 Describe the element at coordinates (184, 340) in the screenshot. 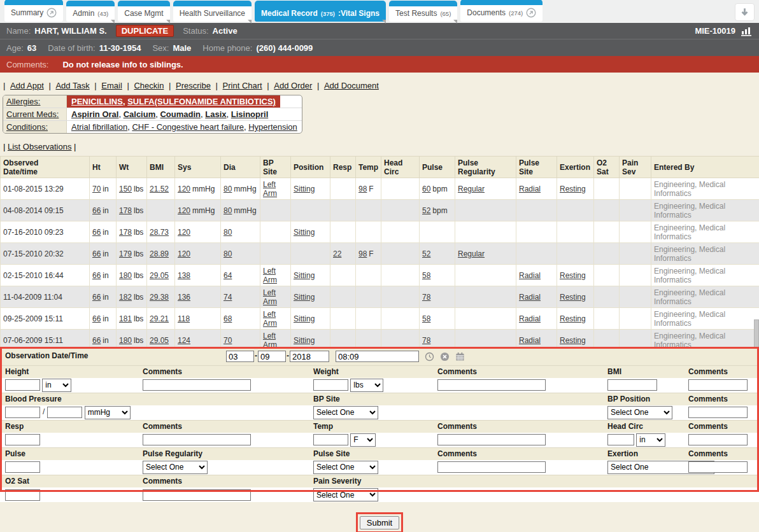

I see `sys-link: 124` at that location.